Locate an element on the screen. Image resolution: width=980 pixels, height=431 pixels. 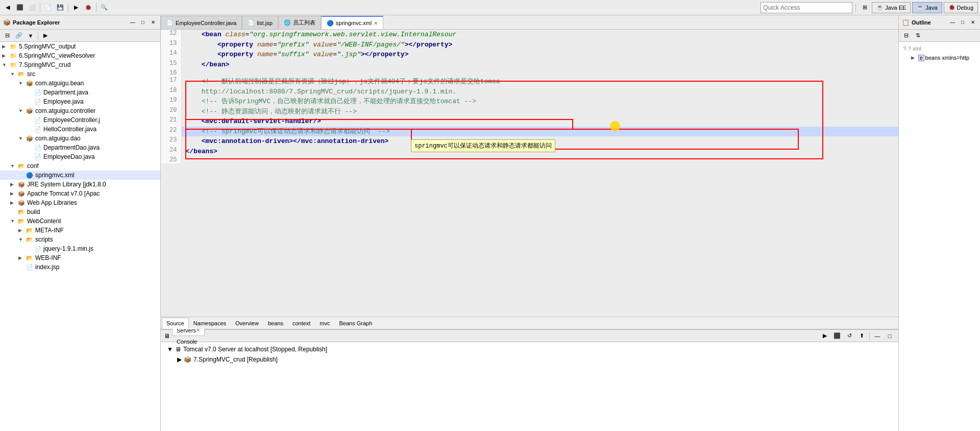
child-label-crud-app: 7.SpringMVC_crud [Republish] is located at coordinates (236, 360).